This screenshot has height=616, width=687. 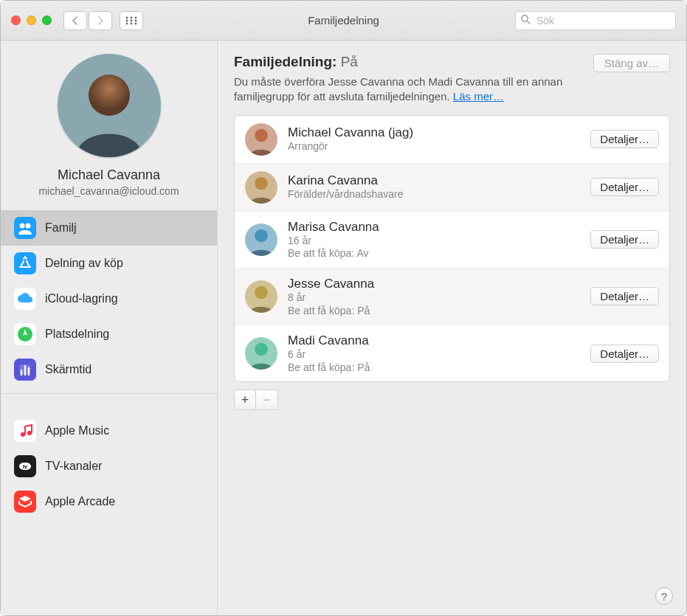 I want to click on sidebar-item-label: Platsdelning, so click(x=77, y=334).